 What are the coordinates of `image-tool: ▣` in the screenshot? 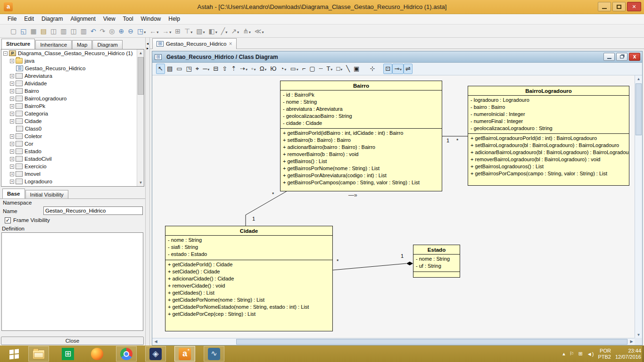 It's located at (356, 69).